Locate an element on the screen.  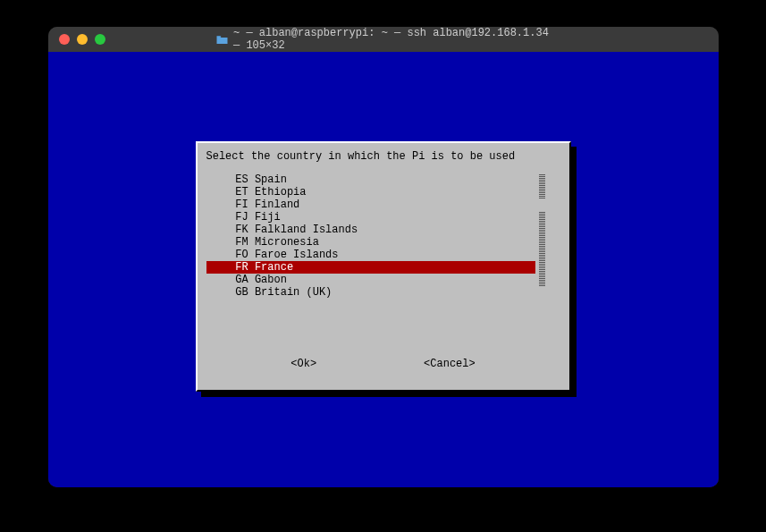
window-controls is located at coordinates (82, 39).